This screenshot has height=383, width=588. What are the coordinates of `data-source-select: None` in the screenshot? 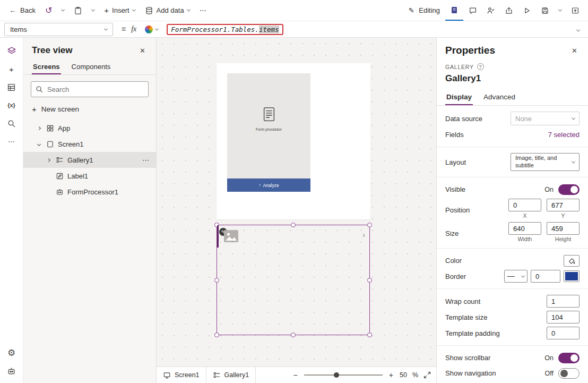 It's located at (545, 118).